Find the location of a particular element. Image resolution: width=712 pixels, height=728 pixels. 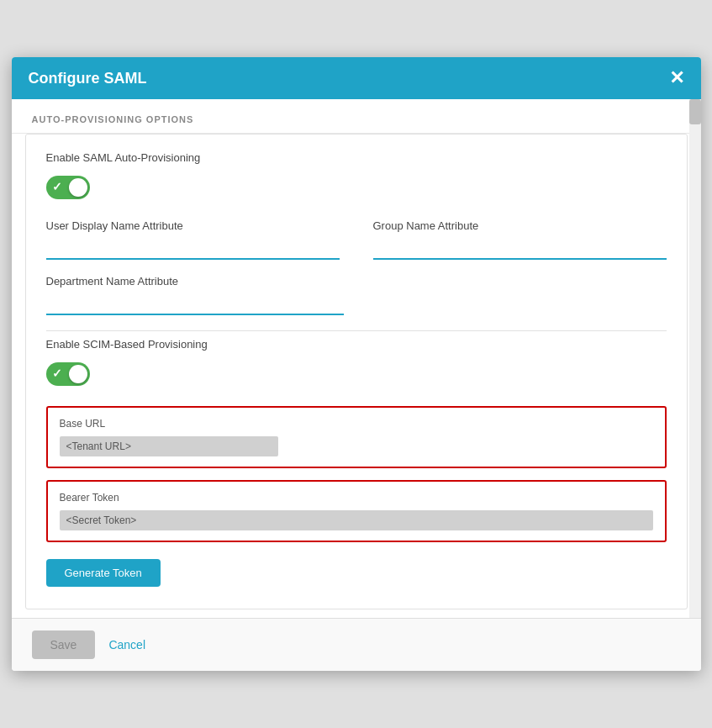

bearer-token-value-bar: <Secret Token> is located at coordinates (356, 520).